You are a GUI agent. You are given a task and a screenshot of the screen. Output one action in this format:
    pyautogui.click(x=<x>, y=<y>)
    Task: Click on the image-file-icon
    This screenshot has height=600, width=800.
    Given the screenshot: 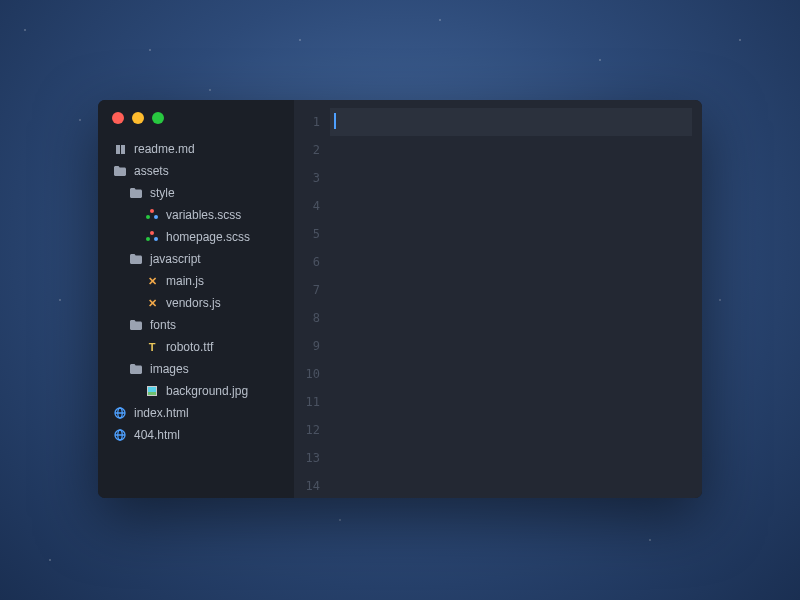 What is the action you would take?
    pyautogui.click(x=152, y=391)
    